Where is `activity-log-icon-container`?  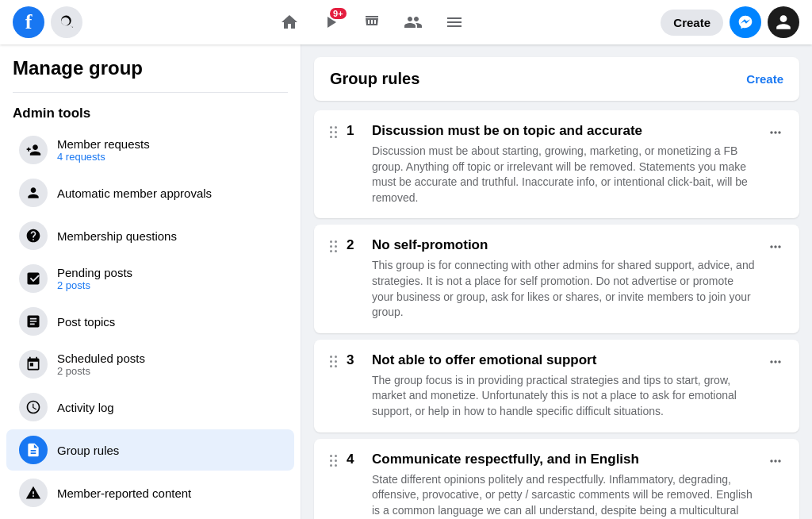
activity-log-icon-container is located at coordinates (33, 407).